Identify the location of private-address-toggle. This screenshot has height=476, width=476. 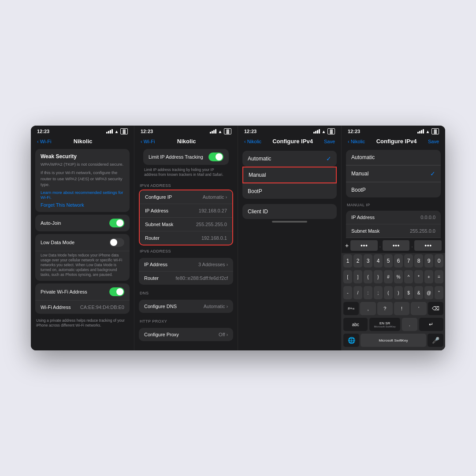
(117, 292).